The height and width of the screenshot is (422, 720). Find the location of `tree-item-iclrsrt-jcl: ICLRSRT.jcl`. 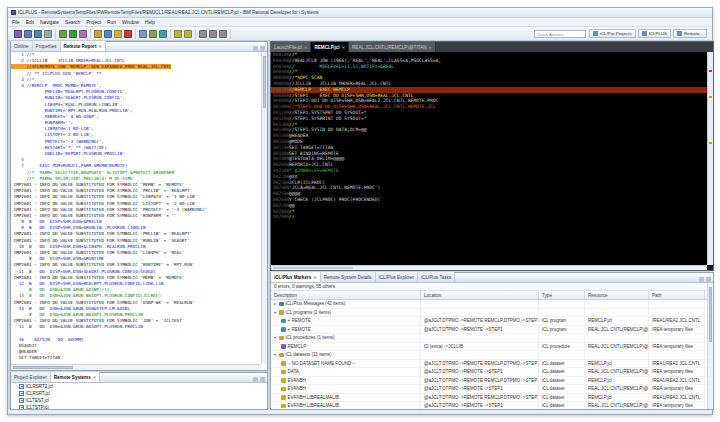

tree-item-iclrsrt-jcl: ICLRSRT.jcl is located at coordinates (139, 394).